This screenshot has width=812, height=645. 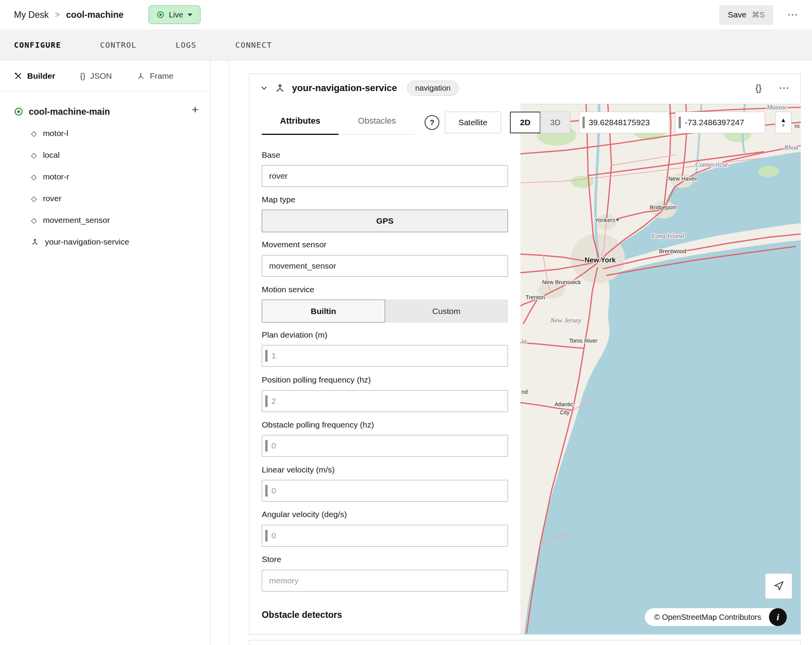 What do you see at coordinates (96, 76) in the screenshot?
I see `mode-json: {} JSON` at bounding box center [96, 76].